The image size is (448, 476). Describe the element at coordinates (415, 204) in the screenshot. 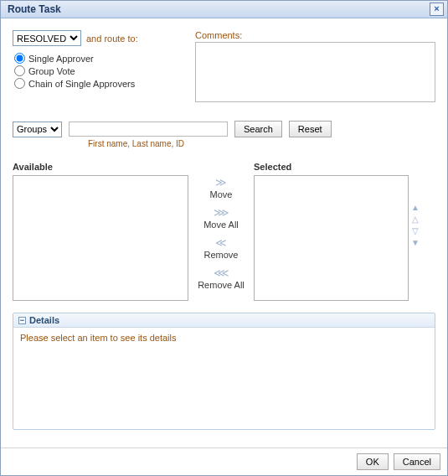

I see `reorder-column: ▲ △ ▽ ▼` at that location.